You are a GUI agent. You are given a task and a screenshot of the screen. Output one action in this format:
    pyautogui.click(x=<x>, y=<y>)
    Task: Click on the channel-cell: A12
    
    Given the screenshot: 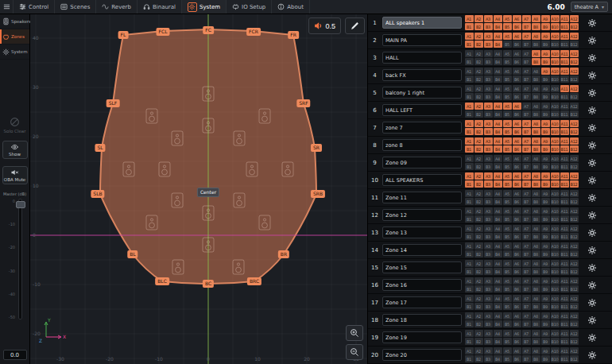 What is the action you would take?
    pyautogui.click(x=574, y=72)
    